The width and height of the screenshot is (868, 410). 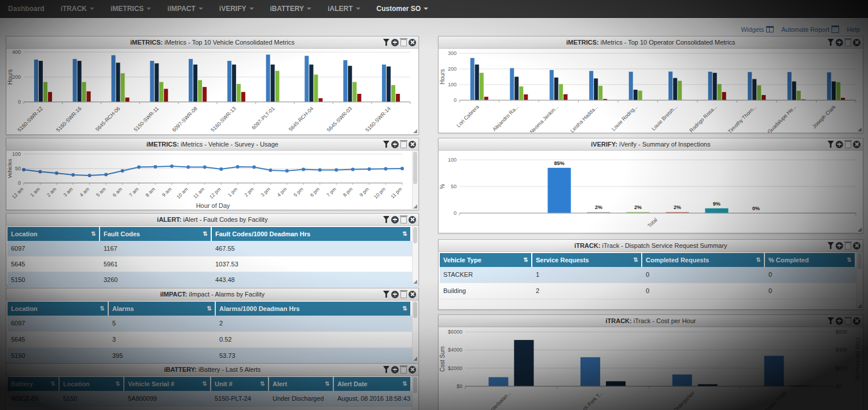 I want to click on column-header-unit: Unit #⇅, so click(x=240, y=384).